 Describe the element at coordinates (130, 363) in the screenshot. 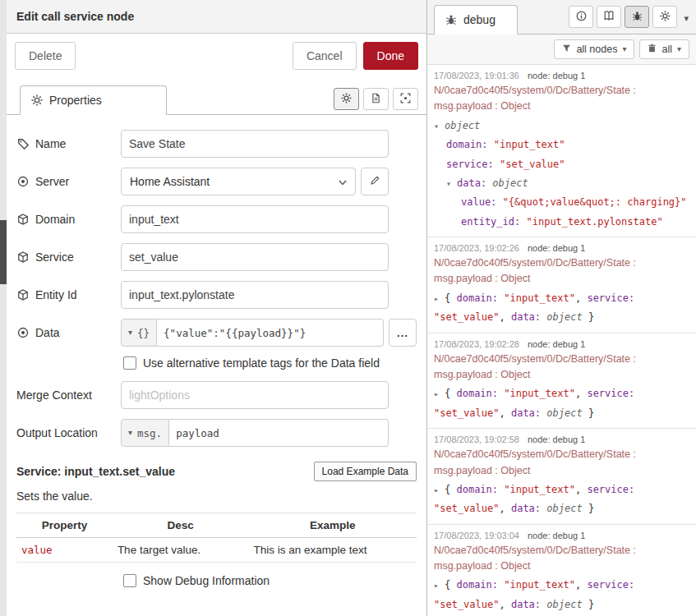

I see `alt-tags-checkbox` at that location.